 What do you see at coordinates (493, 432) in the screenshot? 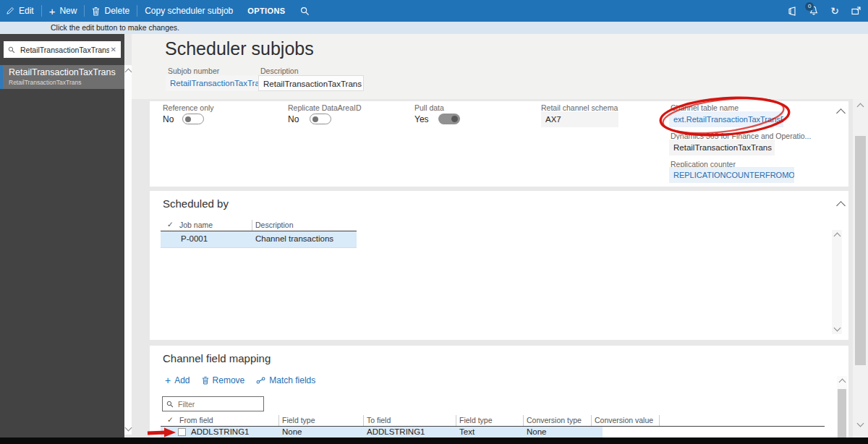
I see `table-row: ADDLSTRING1 None ADDLSTRING1 Text None` at bounding box center [493, 432].